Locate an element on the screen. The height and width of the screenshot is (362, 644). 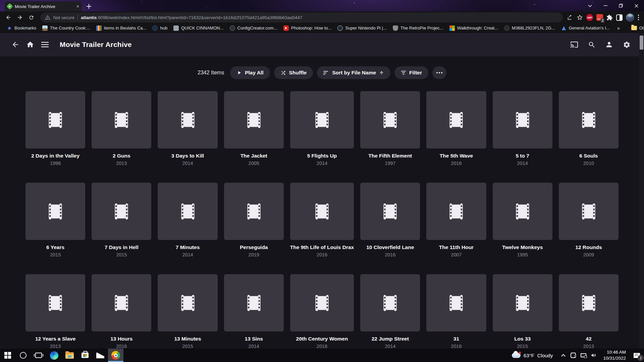
shuffle-button: Shuffle is located at coordinates (294, 73).